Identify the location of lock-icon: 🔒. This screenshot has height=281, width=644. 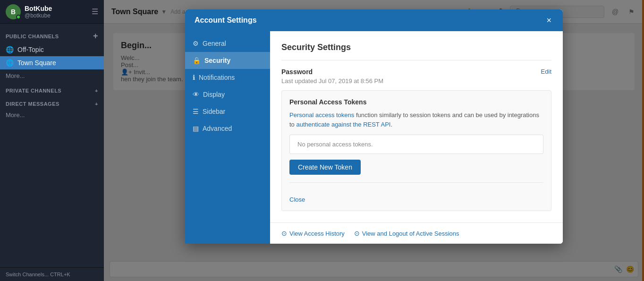
(196, 60).